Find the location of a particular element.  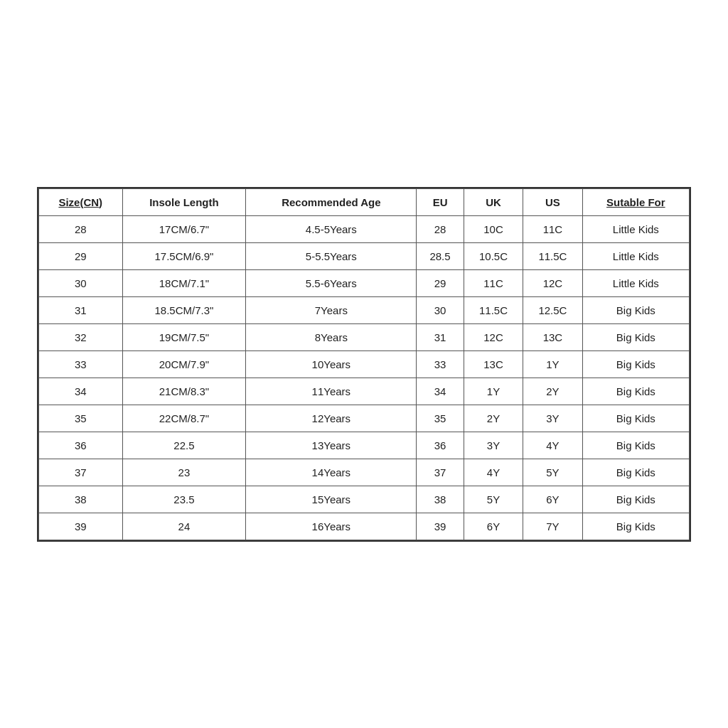

table-cell: 22.5 is located at coordinates (184, 445).